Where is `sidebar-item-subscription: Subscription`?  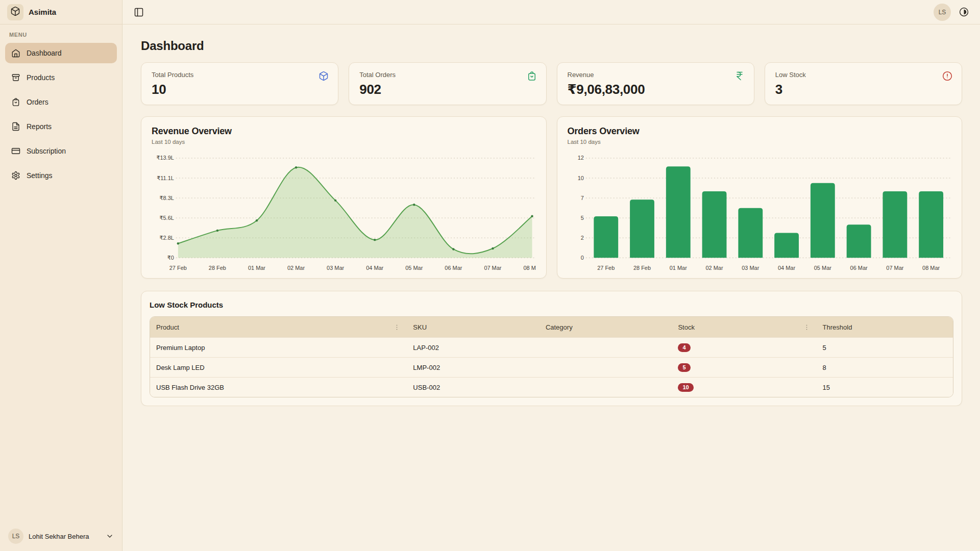
sidebar-item-subscription: Subscription is located at coordinates (61, 151).